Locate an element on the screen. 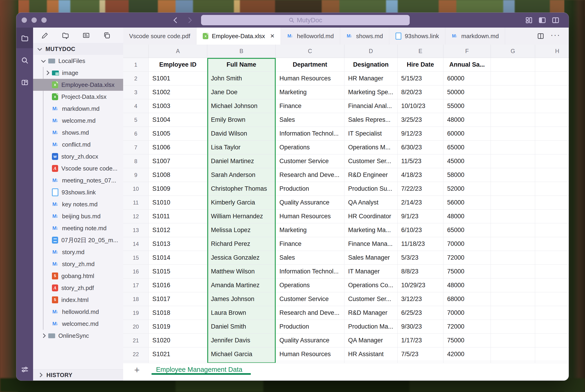 The height and width of the screenshot is (392, 585). history-section-header: HISTORY is located at coordinates (78, 375).